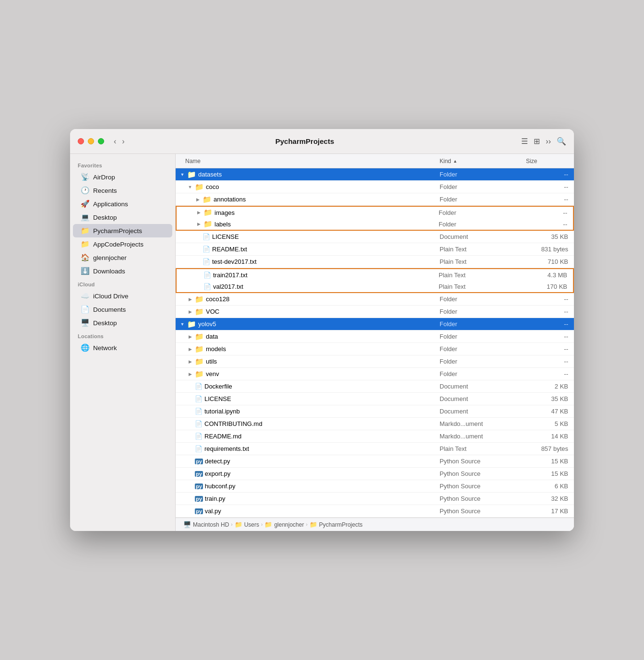  What do you see at coordinates (375, 249) in the screenshot?
I see `file-row-readme: 📄README.txtPlain Text831 bytes` at bounding box center [375, 249].